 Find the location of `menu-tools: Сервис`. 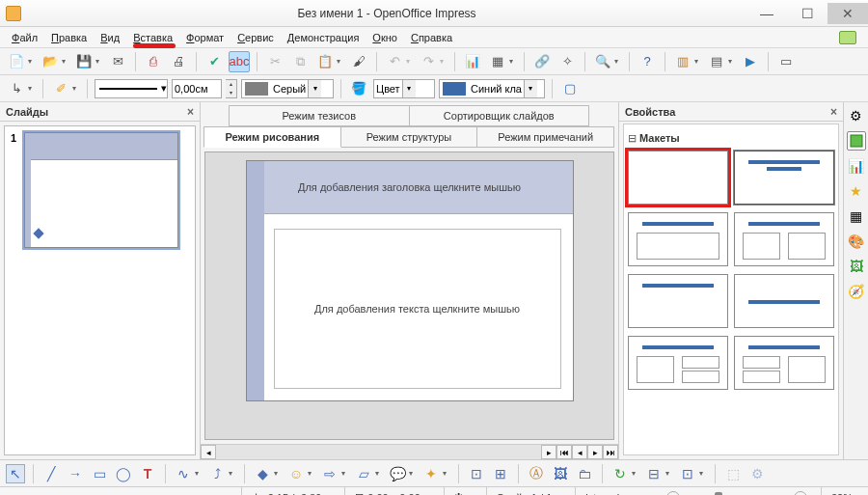

menu-tools: Сервис is located at coordinates (256, 38).